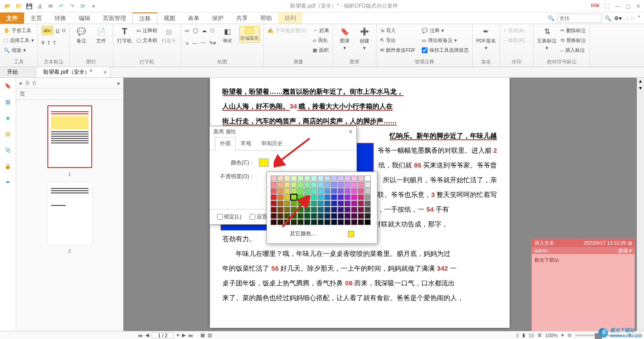 The height and width of the screenshot is (339, 644). What do you see at coordinates (351, 132) in the screenshot?
I see `dialog-close-icon: ✕` at bounding box center [351, 132].